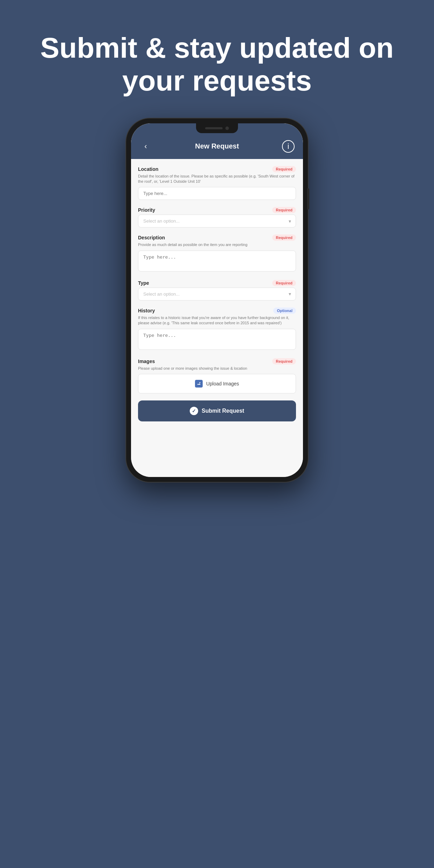 The height and width of the screenshot is (868, 434). Describe the element at coordinates (217, 283) in the screenshot. I see `type-header: Type Required` at that location.